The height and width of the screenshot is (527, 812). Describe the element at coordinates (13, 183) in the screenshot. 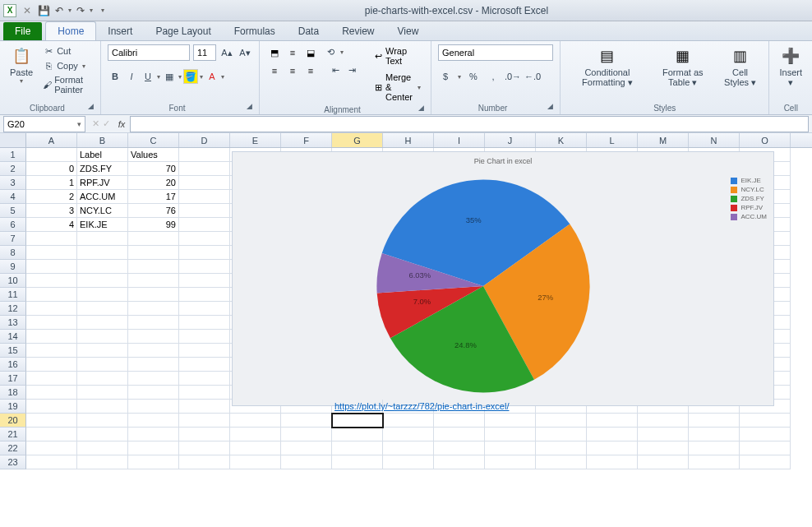

I see `row-header-3: 3` at that location.